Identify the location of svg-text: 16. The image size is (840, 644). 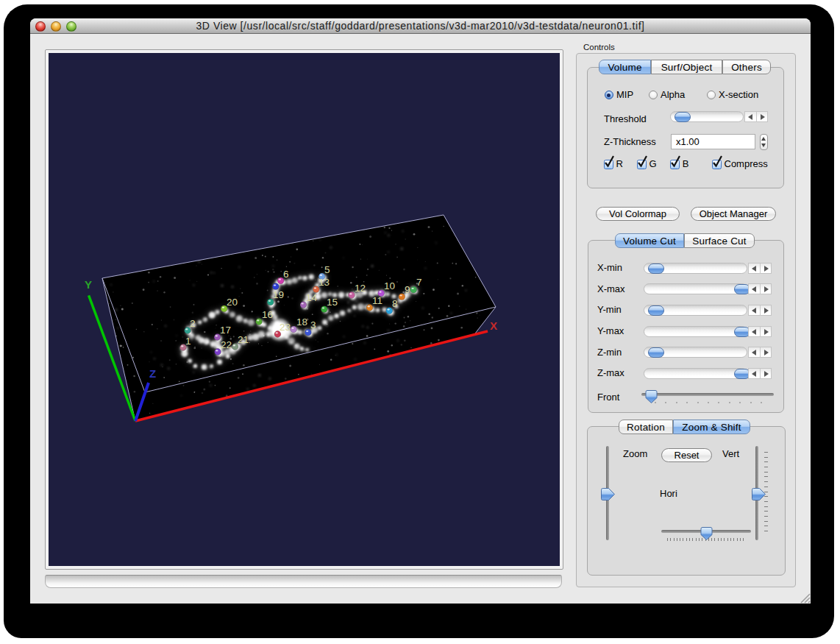
(268, 315).